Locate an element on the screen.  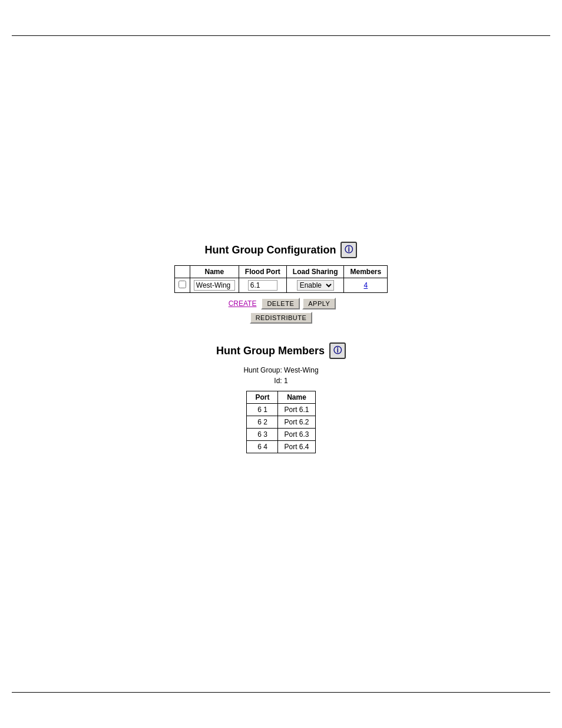
members-col-name: Name is located at coordinates (297, 397).